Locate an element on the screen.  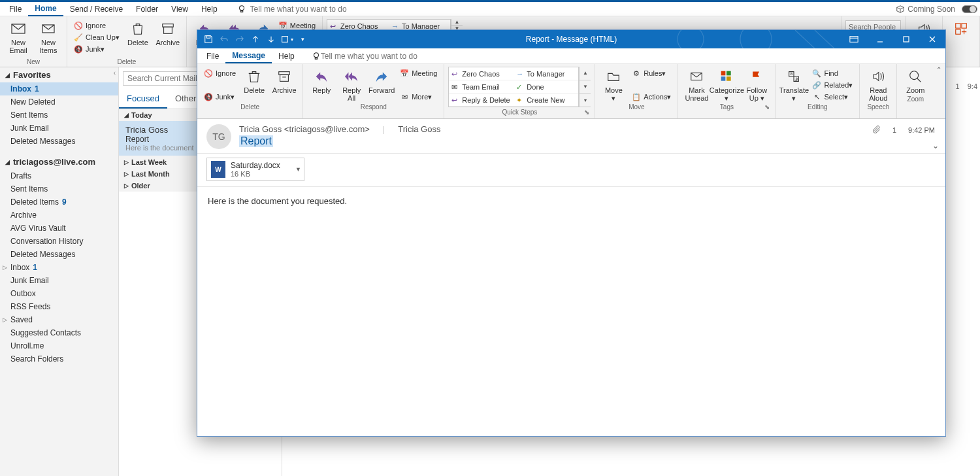
msg-junk-button: 🚯Junk ▾ is located at coordinates (220, 97).